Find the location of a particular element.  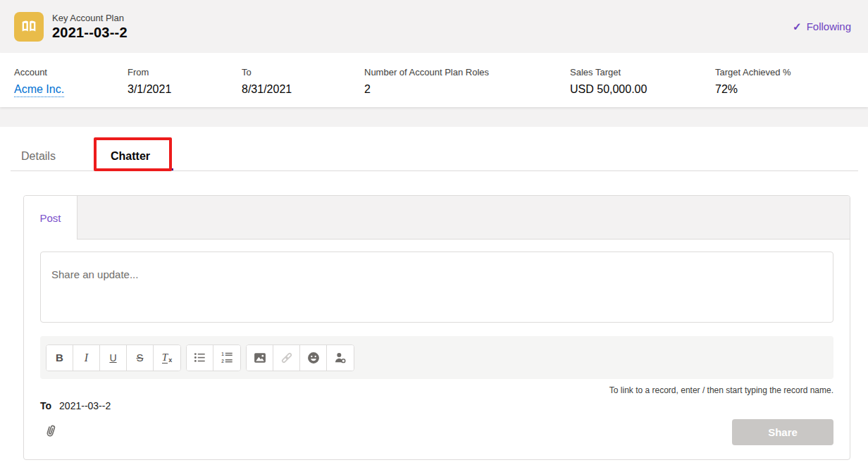

underline-button: U is located at coordinates (113, 358).